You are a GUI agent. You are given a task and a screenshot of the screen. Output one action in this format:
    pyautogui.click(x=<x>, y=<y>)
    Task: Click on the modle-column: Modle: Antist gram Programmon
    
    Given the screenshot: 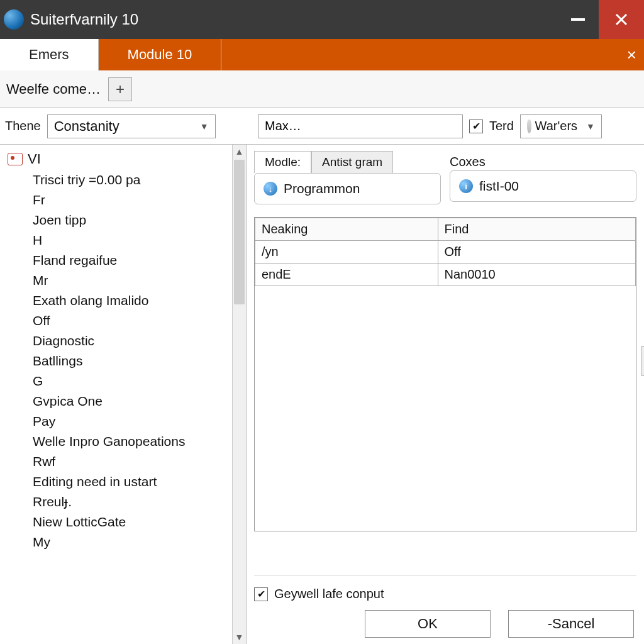 What is the action you would take?
    pyautogui.click(x=347, y=177)
    